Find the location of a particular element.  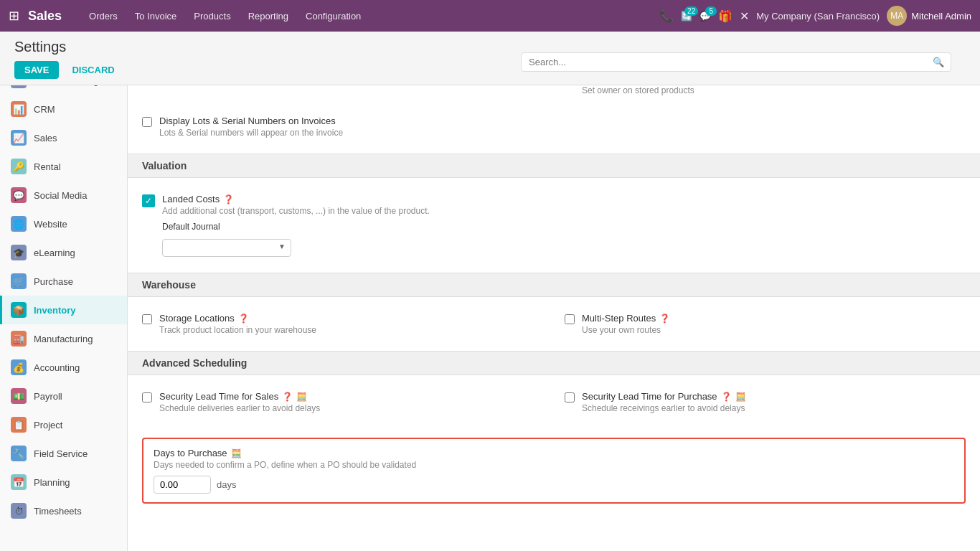

storage-locations-checkbox is located at coordinates (147, 319).